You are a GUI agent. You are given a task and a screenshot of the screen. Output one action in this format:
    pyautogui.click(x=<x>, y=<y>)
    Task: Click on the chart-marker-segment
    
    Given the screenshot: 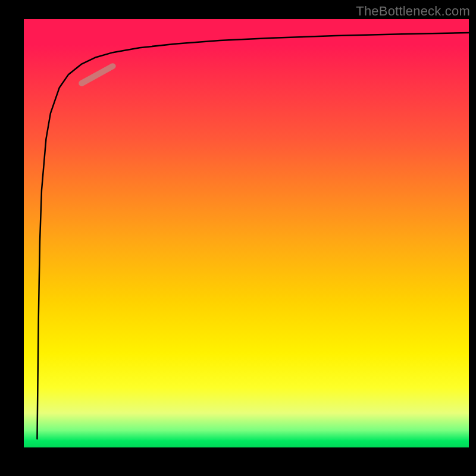 What is the action you would take?
    pyautogui.click(x=97, y=75)
    